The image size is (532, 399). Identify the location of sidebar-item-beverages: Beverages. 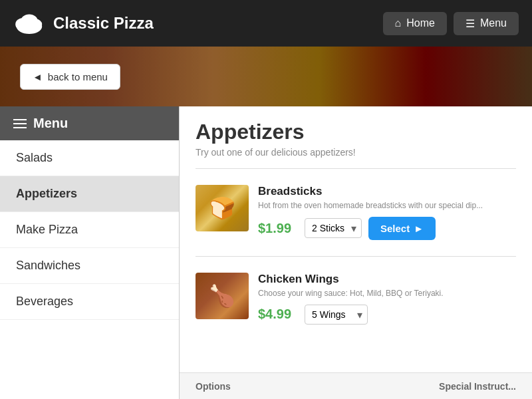
(89, 302).